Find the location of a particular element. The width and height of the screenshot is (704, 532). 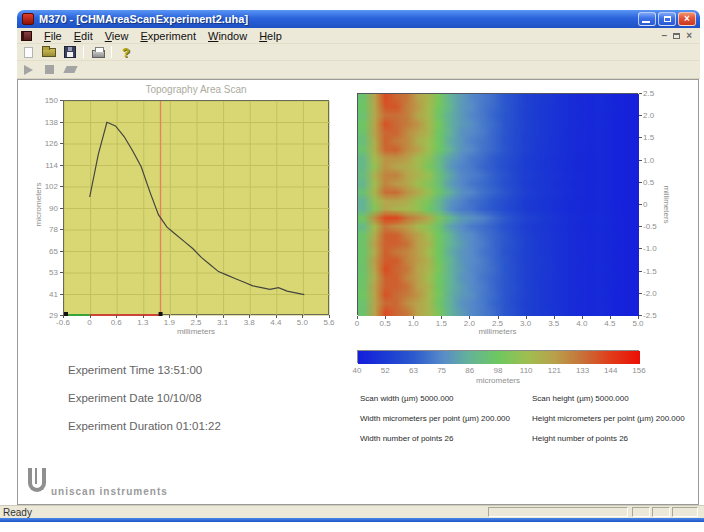

heatmap-y-tick-label: -1.0 is located at coordinates (655, 248).